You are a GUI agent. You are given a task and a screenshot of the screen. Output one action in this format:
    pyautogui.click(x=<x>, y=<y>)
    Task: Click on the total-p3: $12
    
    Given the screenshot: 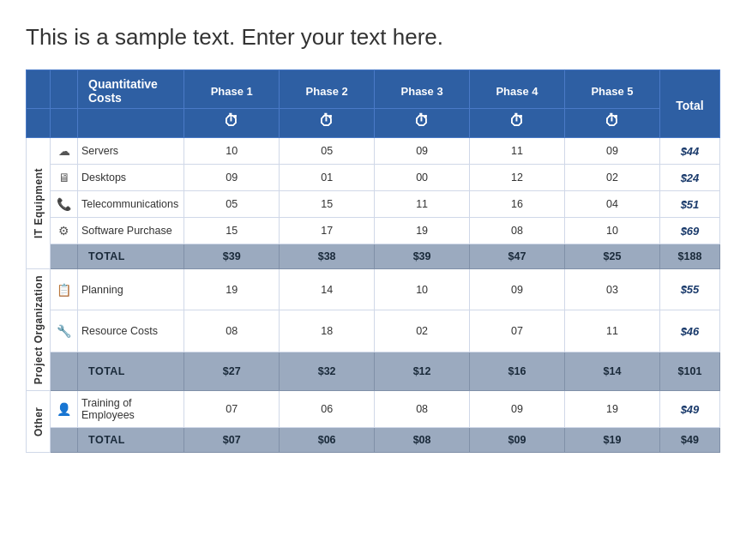 What is the action you would take?
    pyautogui.click(x=422, y=370)
    